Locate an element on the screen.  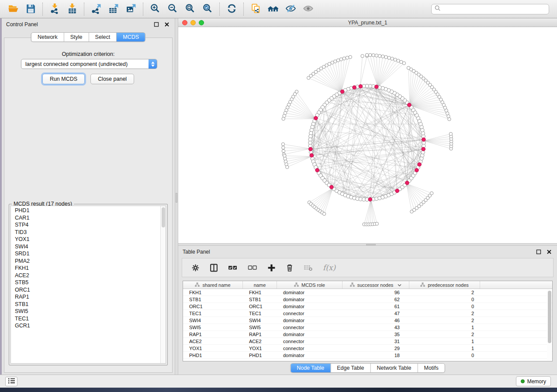
table-scrollbar is located at coordinates (550, 325).